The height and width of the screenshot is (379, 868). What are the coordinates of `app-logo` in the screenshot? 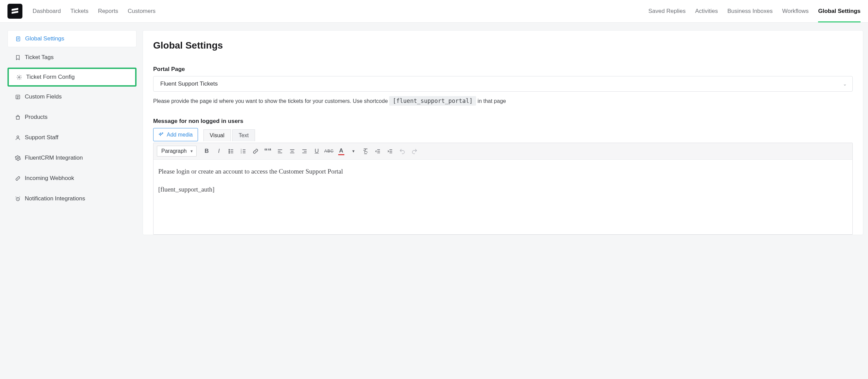 It's located at (15, 11).